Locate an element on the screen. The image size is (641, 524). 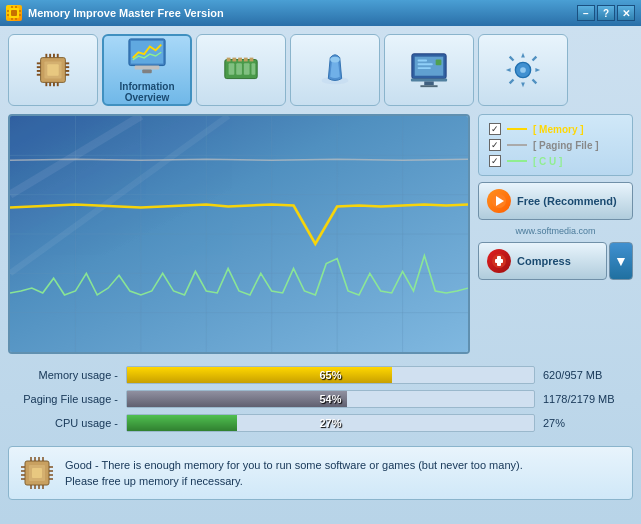
close-button: ✕ is located at coordinates (626, 13).